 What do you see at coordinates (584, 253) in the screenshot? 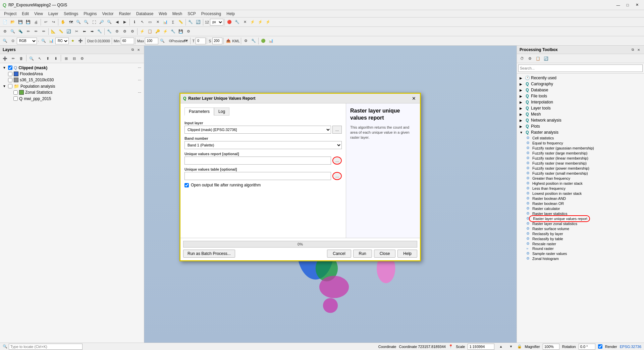
I see `sub-sample: ⚙ Sample raster values` at bounding box center [584, 253].